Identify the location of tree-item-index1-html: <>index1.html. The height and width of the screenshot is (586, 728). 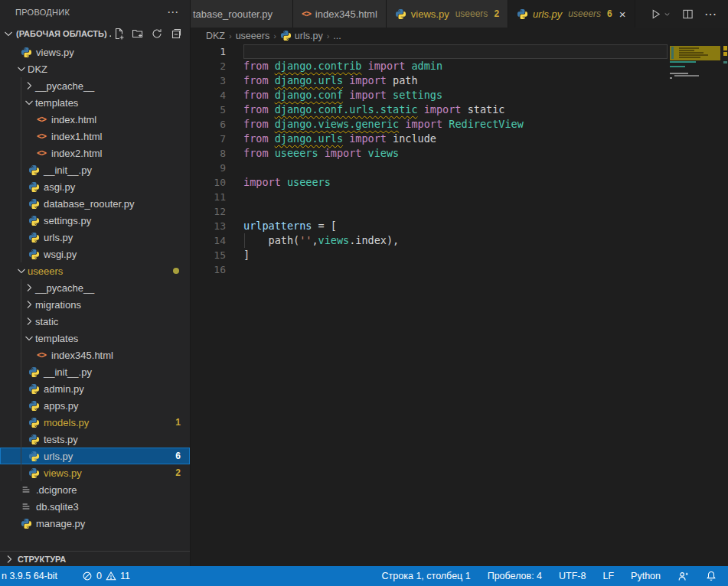
(95, 136).